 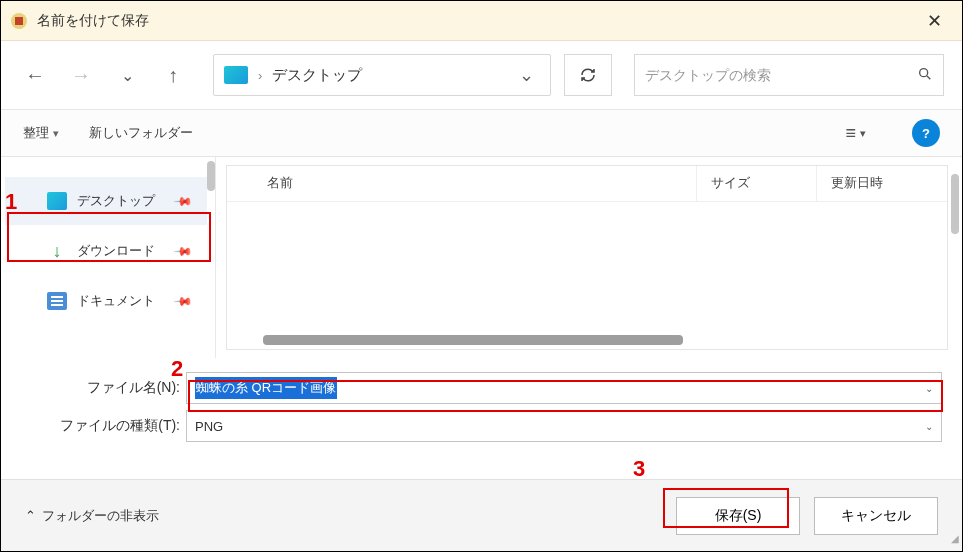 I want to click on sidebar: デスクトップ 📌 ↓ ダウンロード 📌 ドキュメント 📌, so click(x=108, y=258).